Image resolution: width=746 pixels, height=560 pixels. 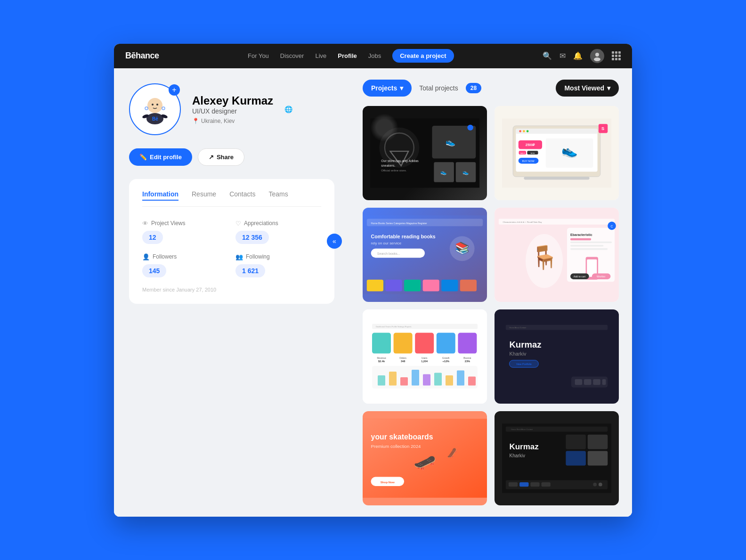 I want to click on following-label: 👥 Following, so click(x=278, y=257).